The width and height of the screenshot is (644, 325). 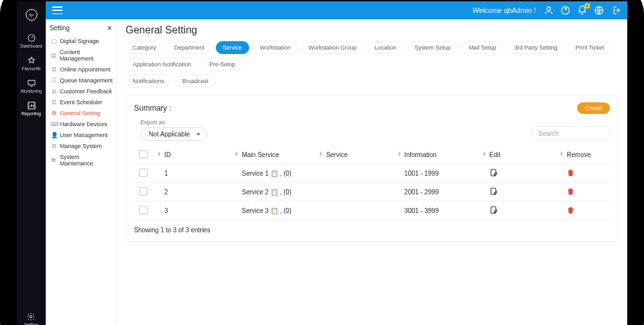 I want to click on search-input, so click(x=571, y=134).